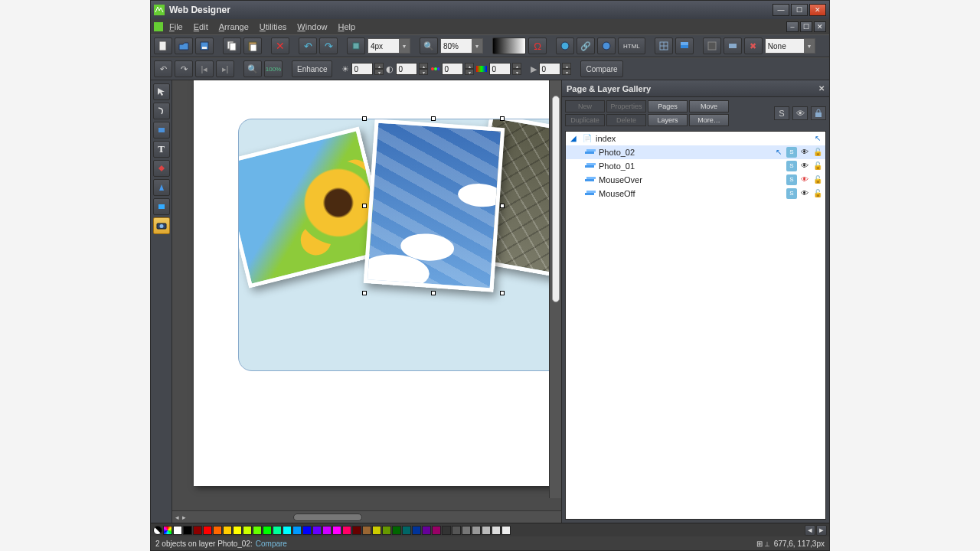 The width and height of the screenshot is (980, 551). What do you see at coordinates (668, 106) in the screenshot?
I see `gallery-pages-button: Pages` at bounding box center [668, 106].